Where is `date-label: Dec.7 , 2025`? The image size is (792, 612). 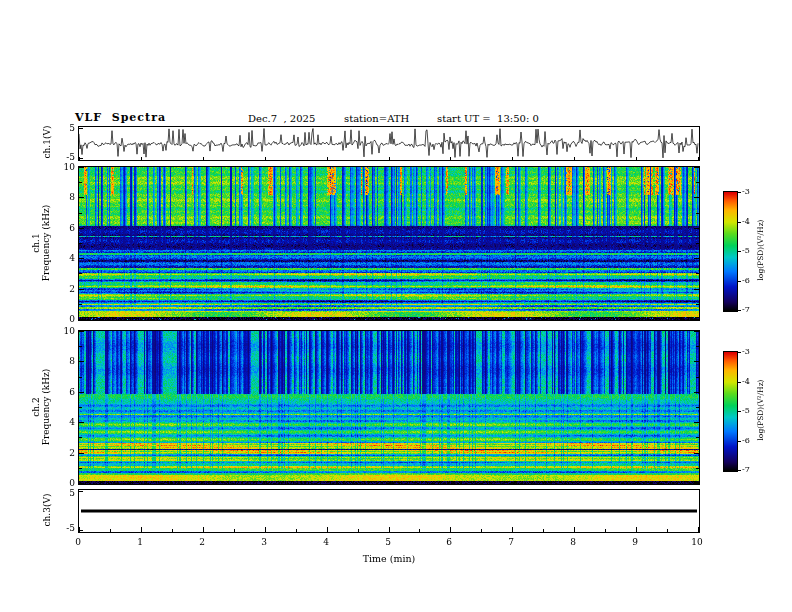 date-label: Dec.7 , 2025 is located at coordinates (282, 118).